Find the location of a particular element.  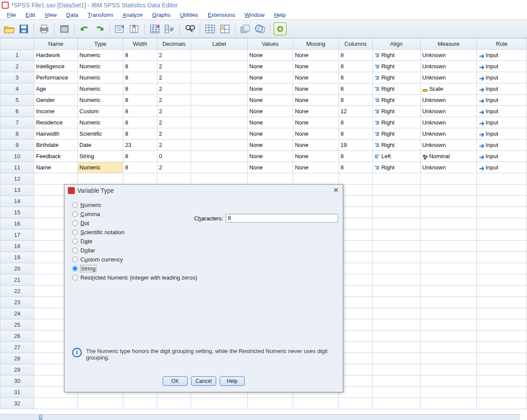

open-icon is located at coordinates (9, 29).